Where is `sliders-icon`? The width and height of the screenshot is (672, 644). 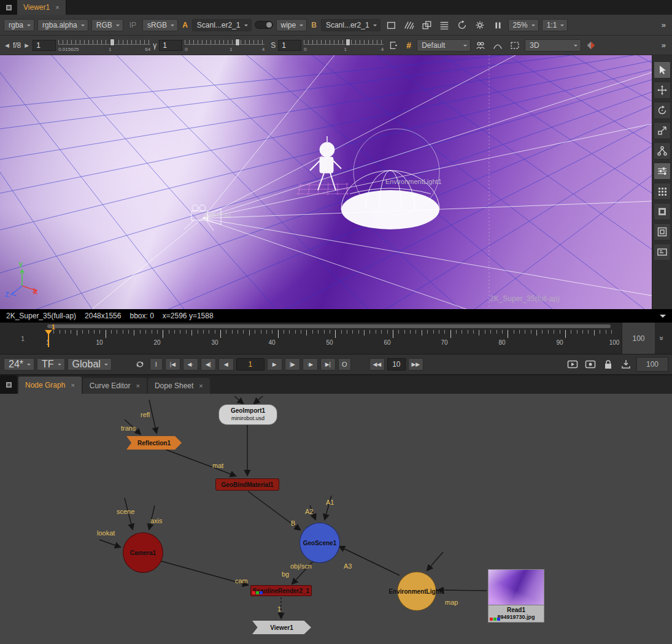
sliders-icon is located at coordinates (662, 171).